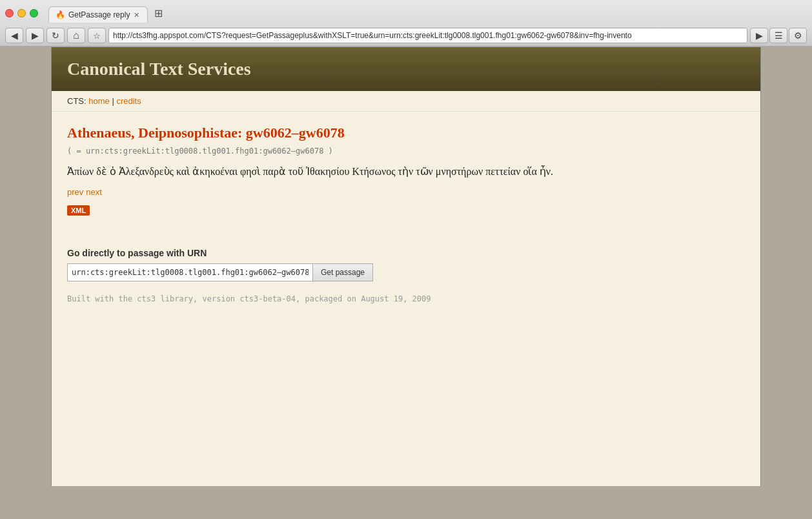  Describe the element at coordinates (241, 133) in the screenshot. I see `work-title-bold: Deipnosophistae: gw6062–gw6078` at that location.